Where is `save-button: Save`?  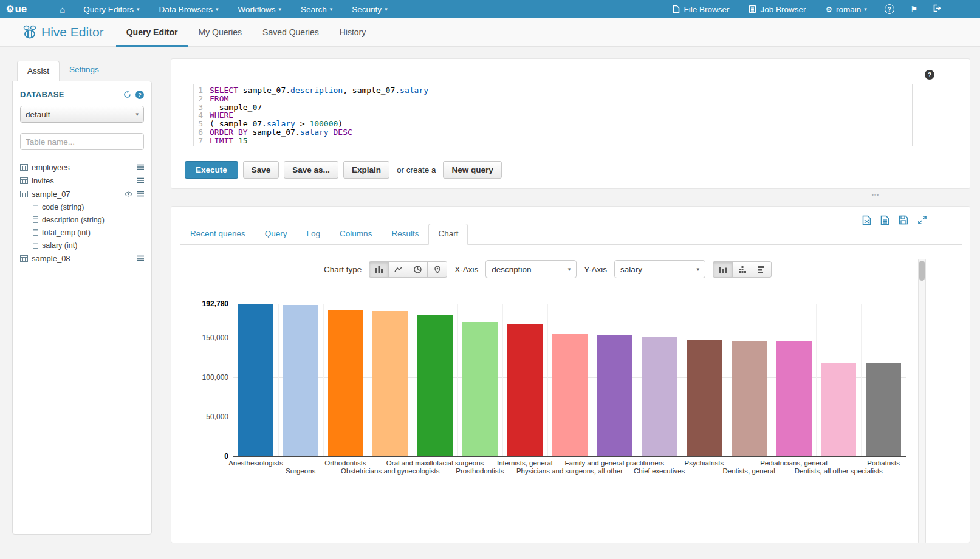 save-button: Save is located at coordinates (261, 170).